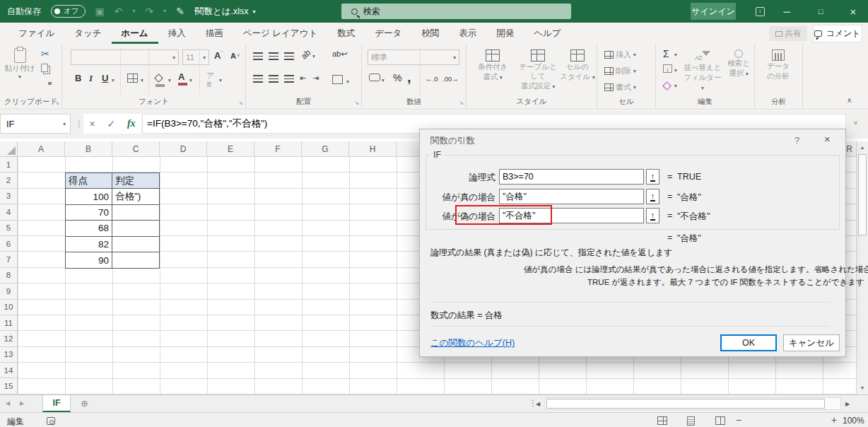 This screenshot has width=868, height=427. I want to click on draw-touch-icon: ✎, so click(180, 11).